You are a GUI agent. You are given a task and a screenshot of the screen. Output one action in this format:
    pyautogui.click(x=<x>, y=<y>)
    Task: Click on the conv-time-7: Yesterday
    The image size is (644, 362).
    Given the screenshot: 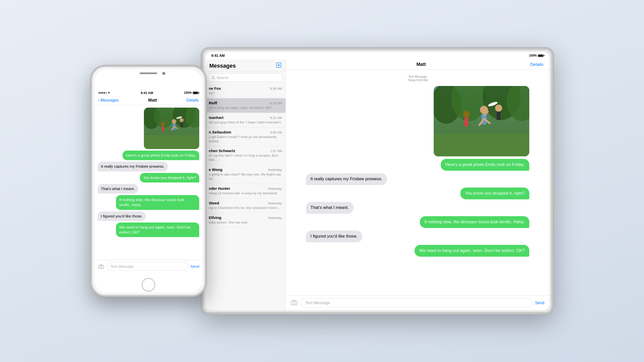 What is the action you would take?
    pyautogui.click(x=275, y=203)
    